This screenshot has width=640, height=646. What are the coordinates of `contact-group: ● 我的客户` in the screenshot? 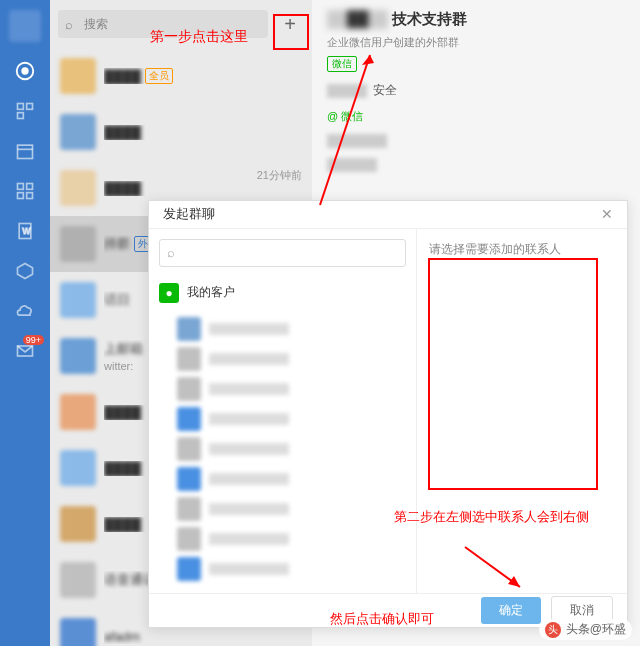 It's located at (282, 293).